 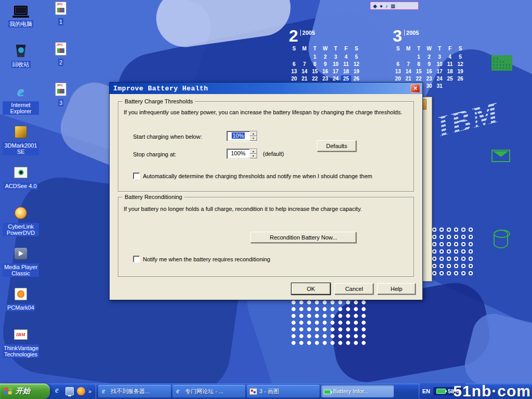 What do you see at coordinates (238, 136) in the screenshot?
I see `start-charging-value: 10%` at bounding box center [238, 136].